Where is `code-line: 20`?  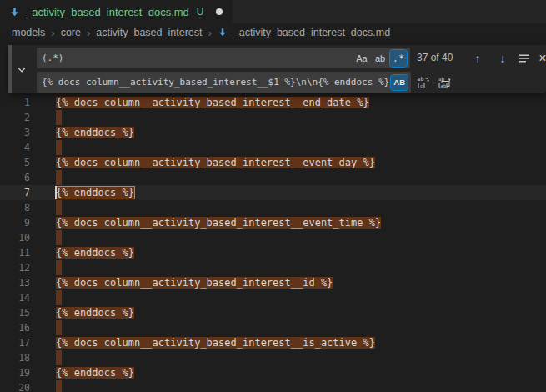
code-line: 20 is located at coordinates (273, 386).